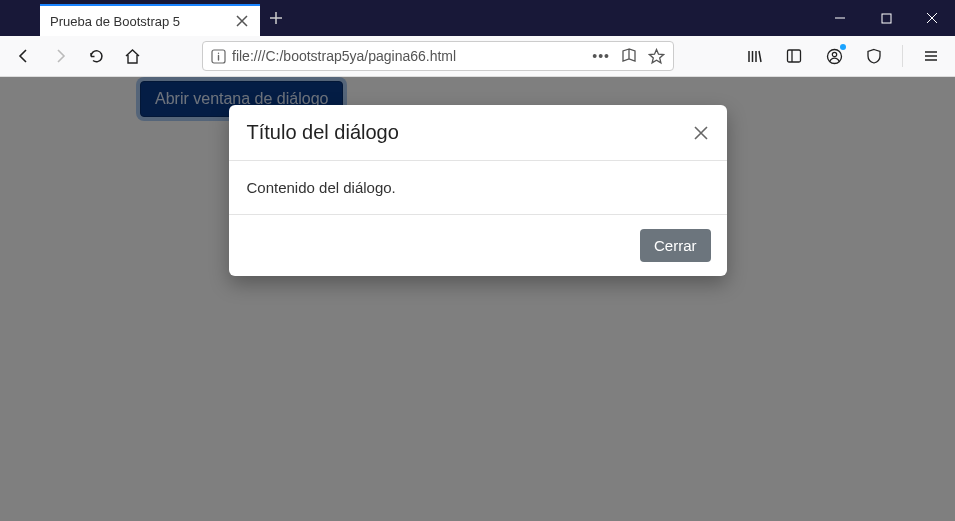 This screenshot has width=955, height=521. What do you see at coordinates (886, 18) in the screenshot?
I see `window-controls` at bounding box center [886, 18].